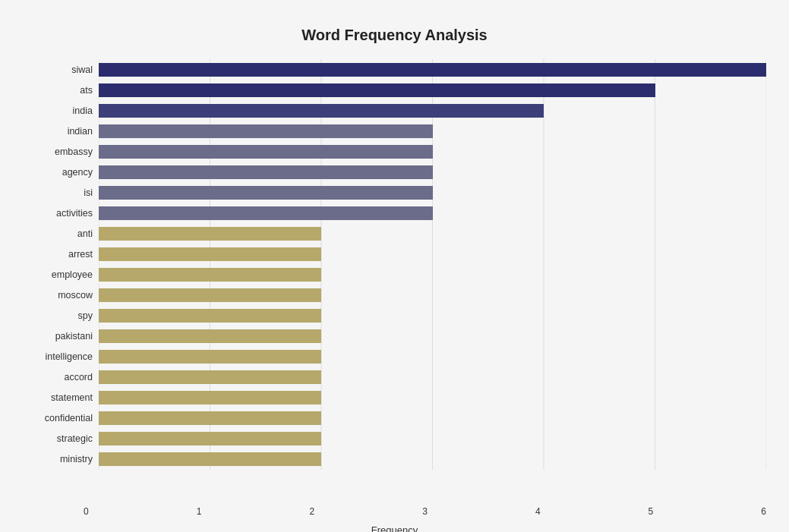 The height and width of the screenshot is (532, 789). Describe the element at coordinates (68, 418) in the screenshot. I see `y-label: confidential` at that location.